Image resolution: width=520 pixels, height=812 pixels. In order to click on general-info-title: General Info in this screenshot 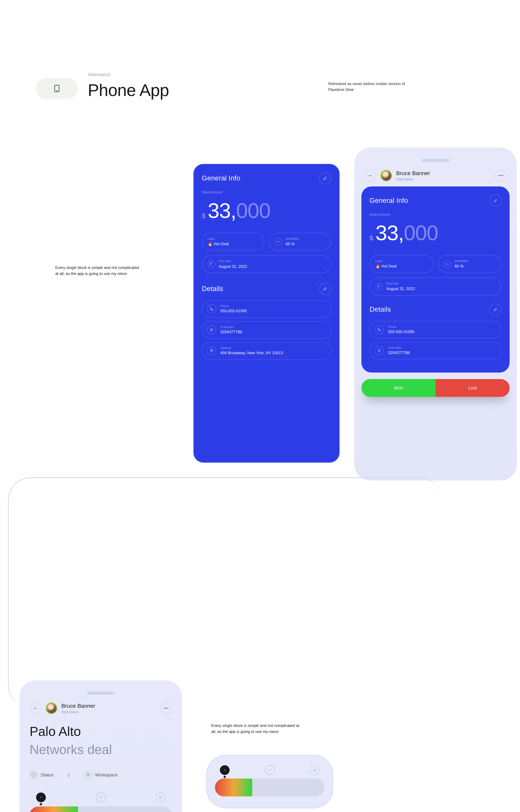, I will do `click(221, 178)`.